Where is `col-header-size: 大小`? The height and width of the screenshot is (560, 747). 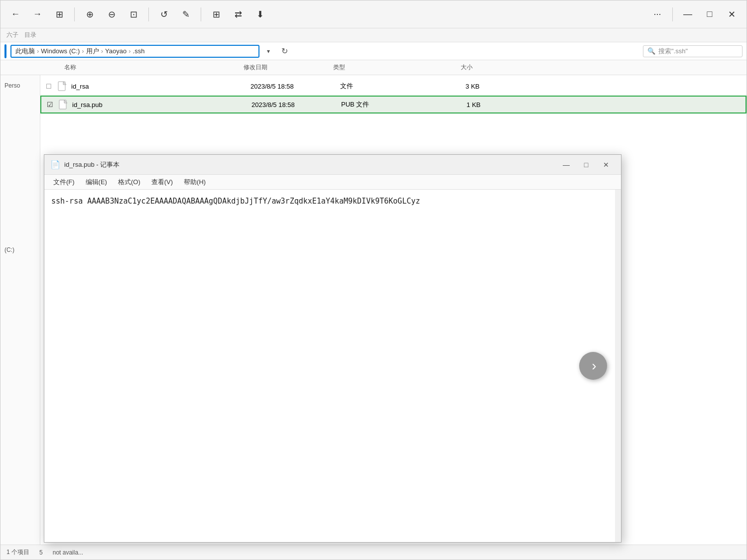 col-header-size: 大小 is located at coordinates (453, 68).